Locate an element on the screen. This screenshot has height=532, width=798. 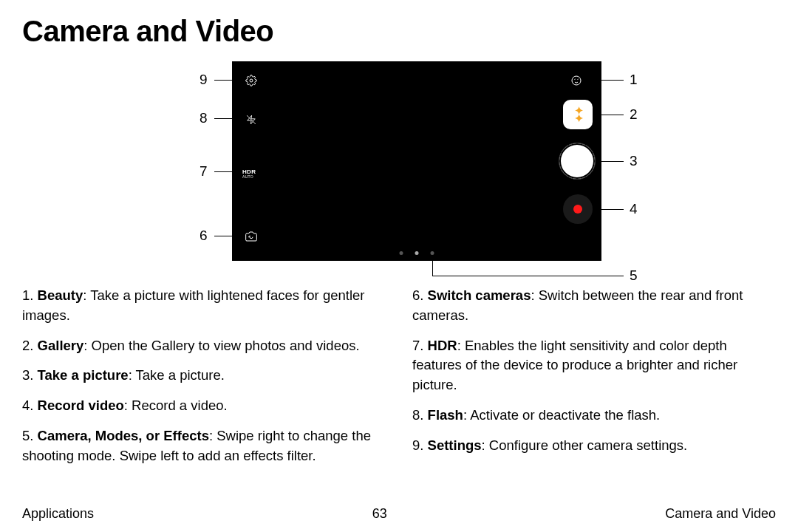
callout-7: 7 is located at coordinates (204, 171).